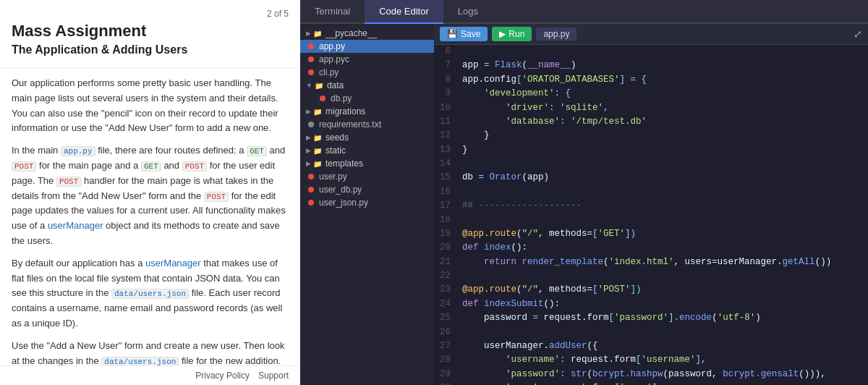 This screenshot has height=385, width=868. What do you see at coordinates (447, 276) in the screenshot?
I see `line-number: 22` at bounding box center [447, 276].